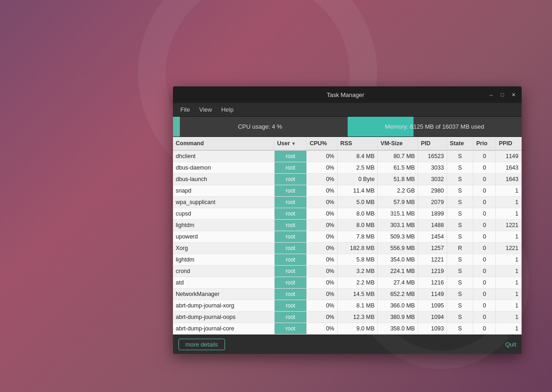 This screenshot has height=392, width=552. I want to click on more-details-button: more details, so click(201, 345).